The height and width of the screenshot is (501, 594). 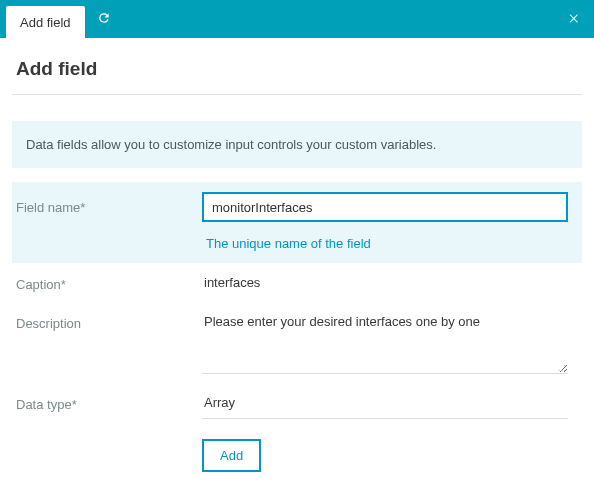 I want to click on tab-add-field: Add field, so click(x=46, y=22).